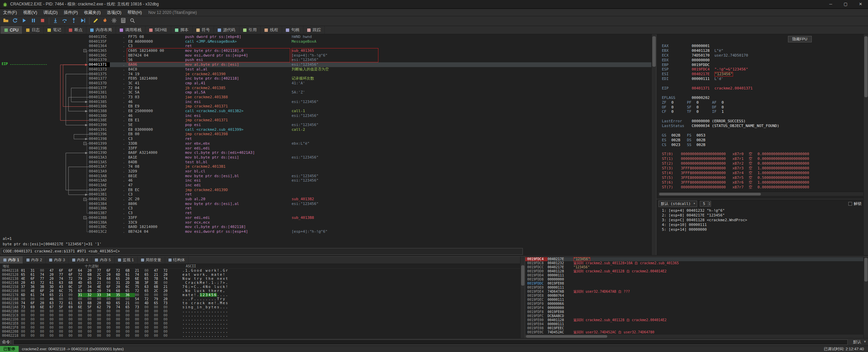 The image size is (868, 352). I want to click on dump-tab-1: 内存 1, so click(12, 260).